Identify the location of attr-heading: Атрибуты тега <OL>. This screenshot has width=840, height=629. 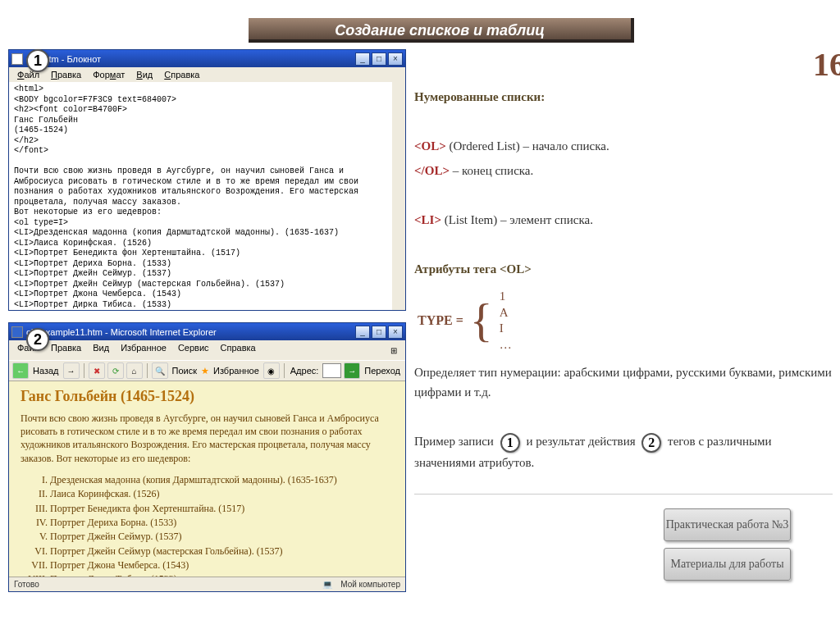
(623, 269).